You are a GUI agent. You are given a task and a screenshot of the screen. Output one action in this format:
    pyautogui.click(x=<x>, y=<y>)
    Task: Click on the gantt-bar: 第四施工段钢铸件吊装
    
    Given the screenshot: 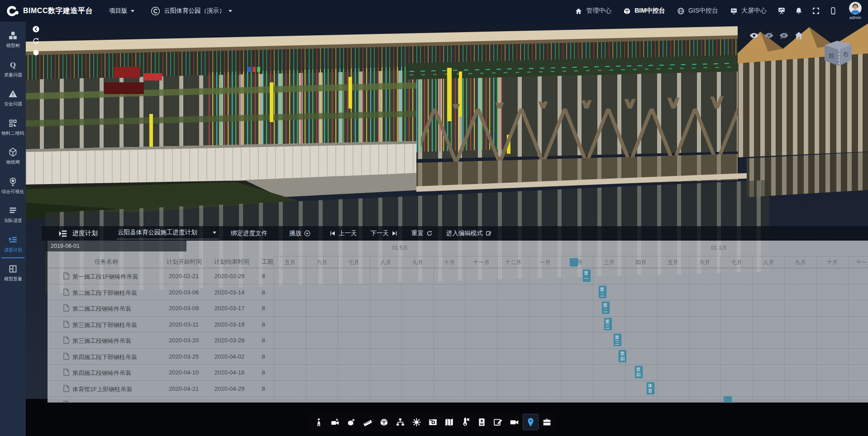 What is the action you would take?
    pyautogui.click(x=639, y=372)
    